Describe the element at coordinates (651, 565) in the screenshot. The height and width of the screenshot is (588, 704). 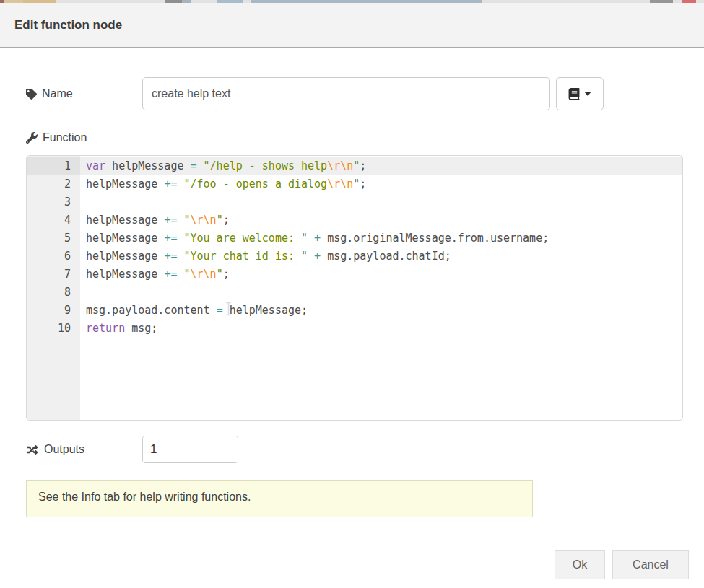
I see `cancel-button: Cancel` at that location.